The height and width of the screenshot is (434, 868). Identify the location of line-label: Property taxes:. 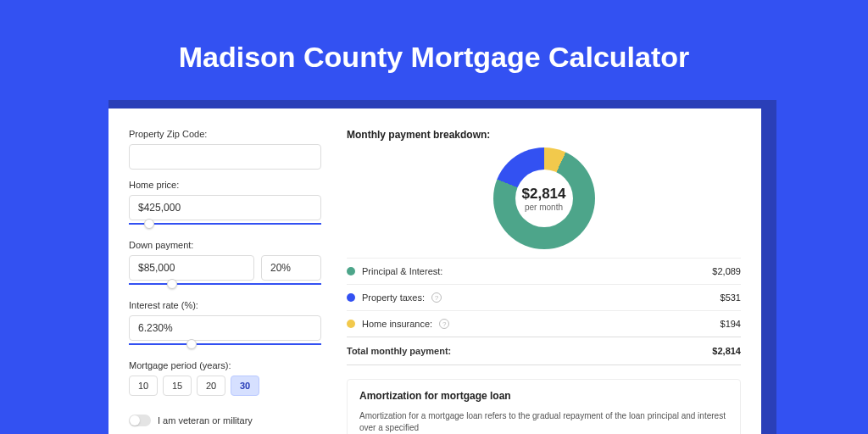
(393, 298).